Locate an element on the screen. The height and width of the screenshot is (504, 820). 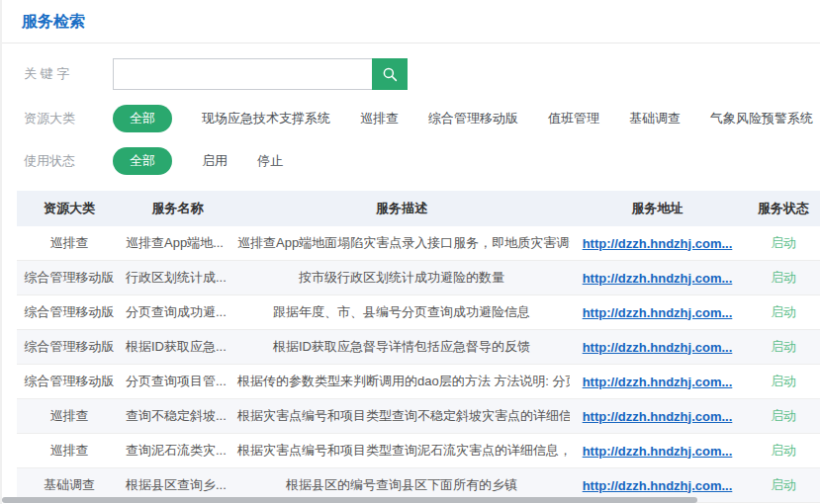
status-option-all: 全部 is located at coordinates (142, 161).